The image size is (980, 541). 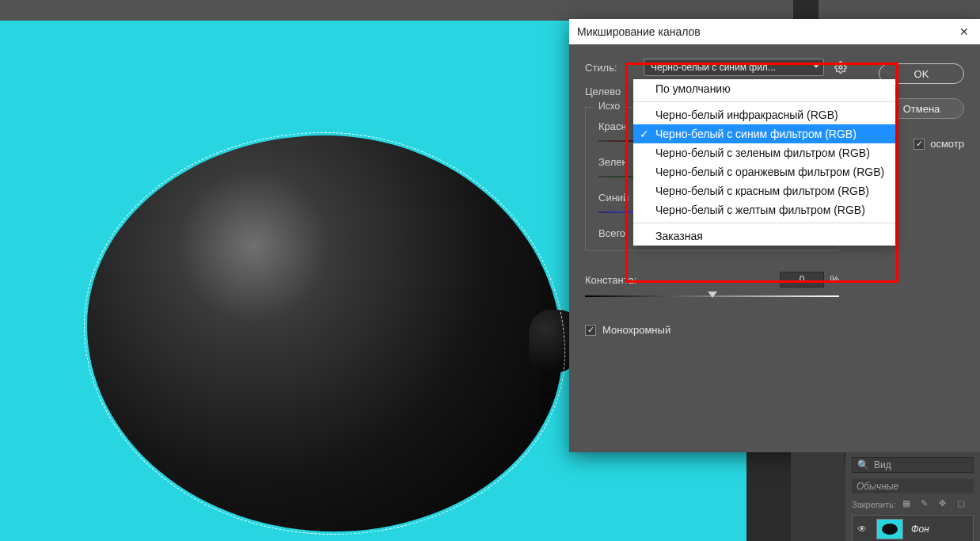 I want to click on dropdown-item: По умолчанию, so click(x=765, y=89).